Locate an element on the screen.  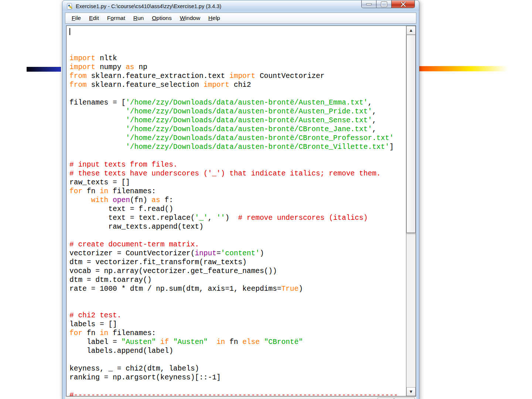
menu-run: Run is located at coordinates (139, 18).